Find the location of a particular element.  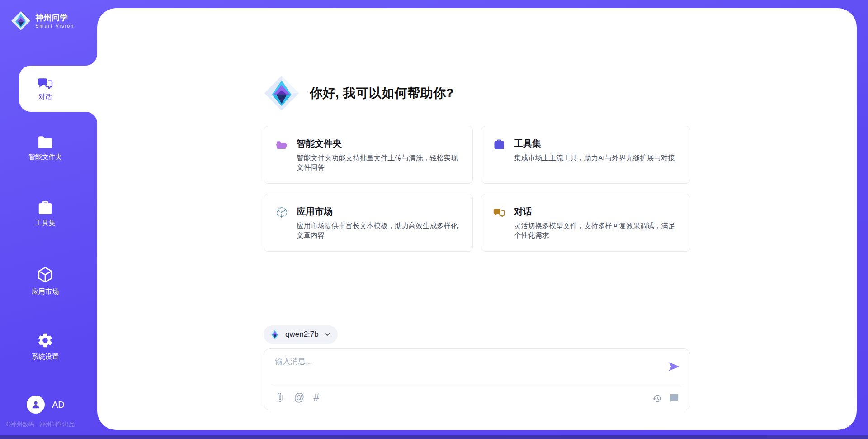

person-icon is located at coordinates (36, 405).